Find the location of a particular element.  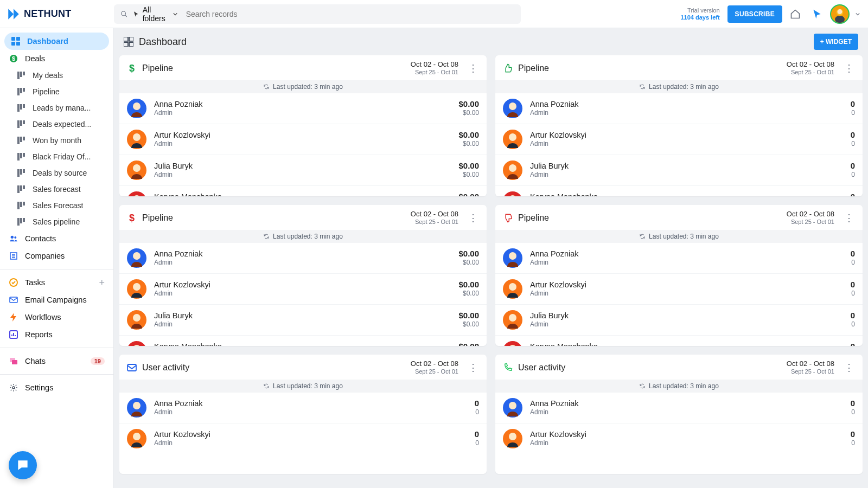

sidebar-item-reports: Reports is located at coordinates (56, 335).